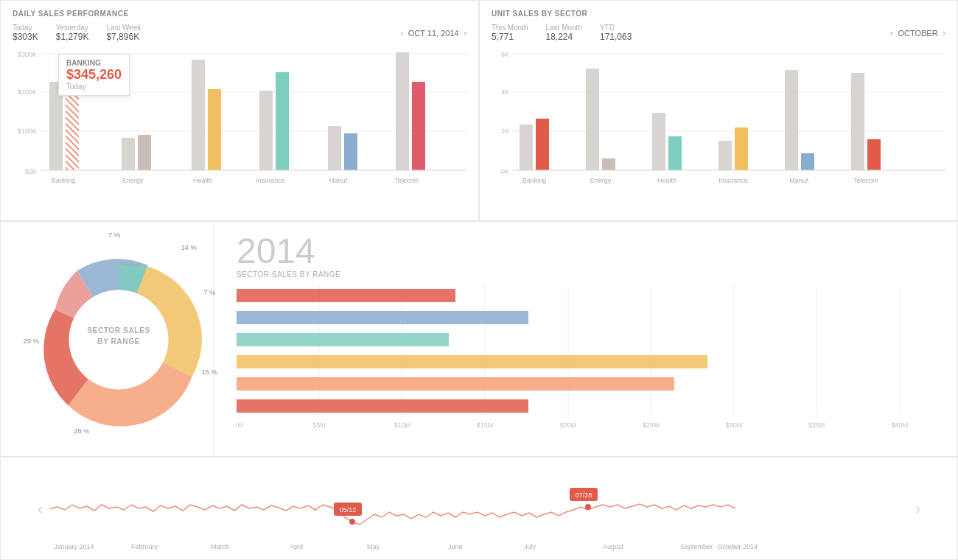 Image resolution: width=958 pixels, height=560 pixels. What do you see at coordinates (407, 181) in the screenshot?
I see `svg-text: Telecom` at bounding box center [407, 181].